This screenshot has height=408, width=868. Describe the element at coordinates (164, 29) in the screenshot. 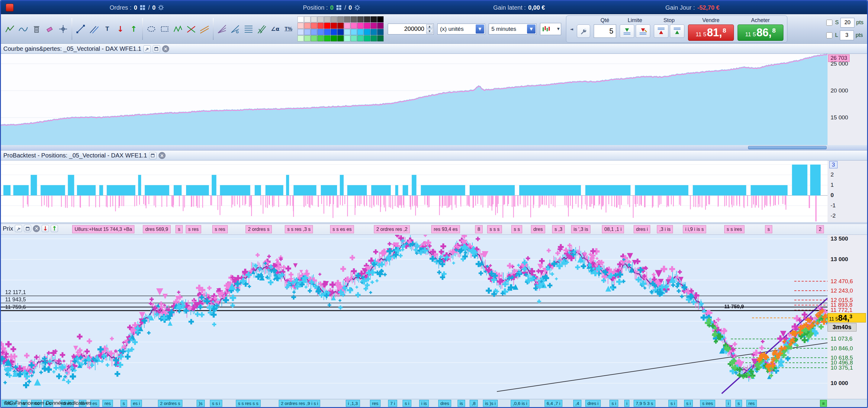

I see `zoom-box-tool-icon` at that location.